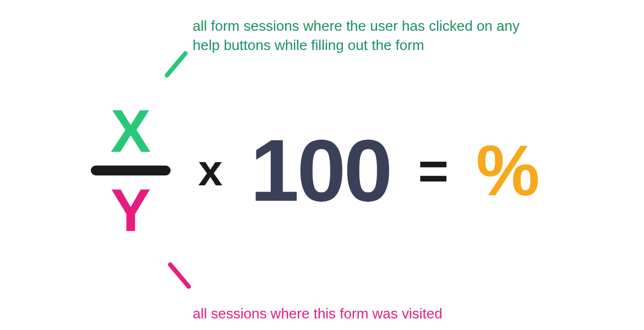 The height and width of the screenshot is (330, 644). What do you see at coordinates (320, 170) in the screenshot?
I see `constant-100: 100` at bounding box center [320, 170].